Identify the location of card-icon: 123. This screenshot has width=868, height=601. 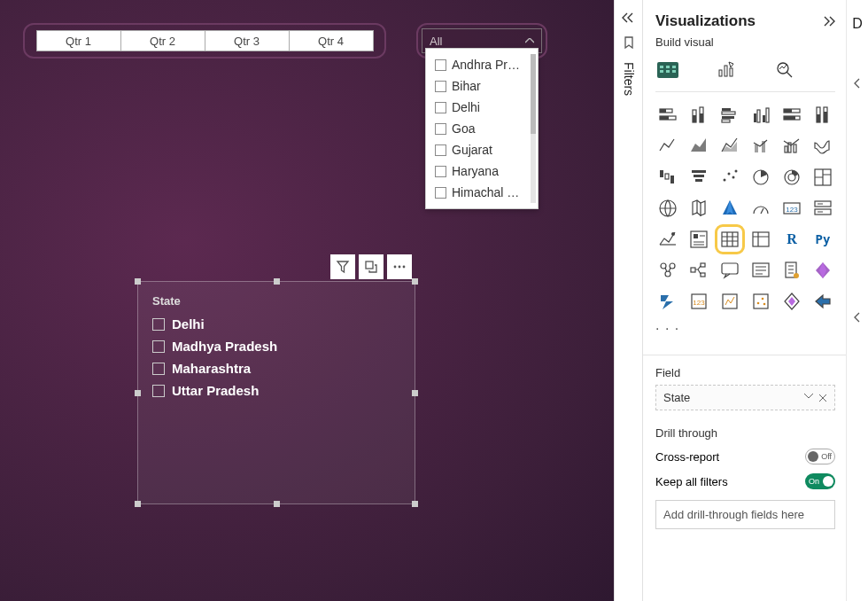
(792, 208).